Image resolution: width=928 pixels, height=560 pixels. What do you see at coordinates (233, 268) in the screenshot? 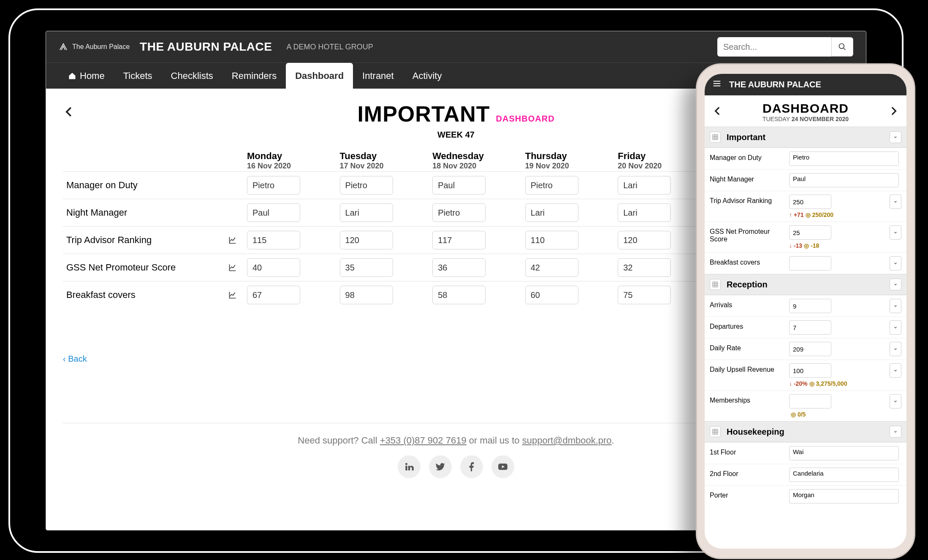
I see `chart-line-icon` at bounding box center [233, 268].